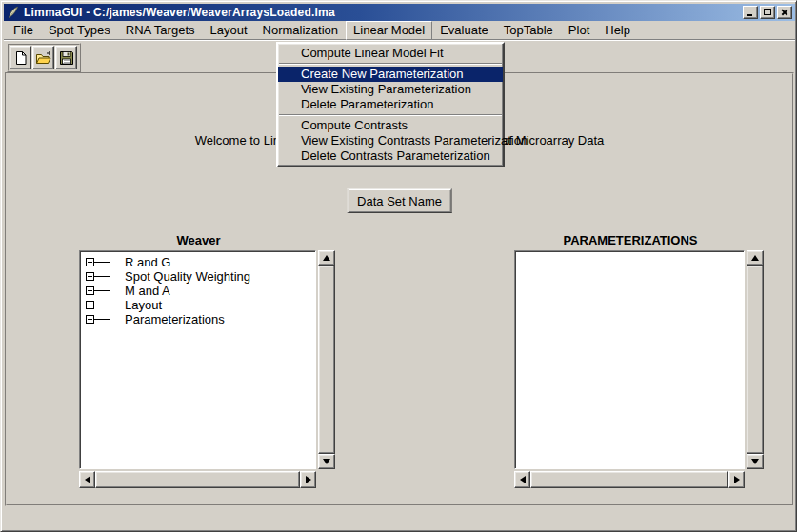 This screenshot has height=532, width=797. I want to click on data-set-name-button: Data Set Name, so click(400, 201).